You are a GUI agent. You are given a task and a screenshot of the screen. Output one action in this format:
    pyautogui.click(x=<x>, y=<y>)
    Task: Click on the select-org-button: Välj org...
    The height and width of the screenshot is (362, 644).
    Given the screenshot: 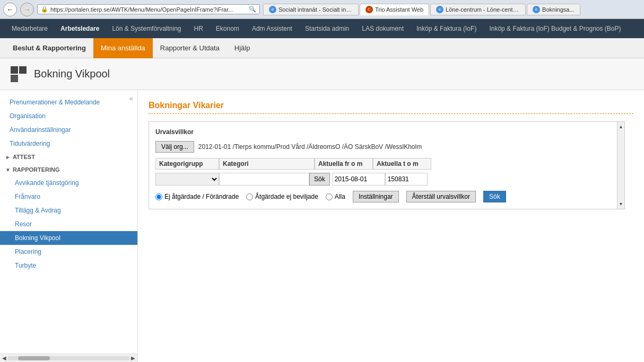 What is the action you would take?
    pyautogui.click(x=175, y=147)
    